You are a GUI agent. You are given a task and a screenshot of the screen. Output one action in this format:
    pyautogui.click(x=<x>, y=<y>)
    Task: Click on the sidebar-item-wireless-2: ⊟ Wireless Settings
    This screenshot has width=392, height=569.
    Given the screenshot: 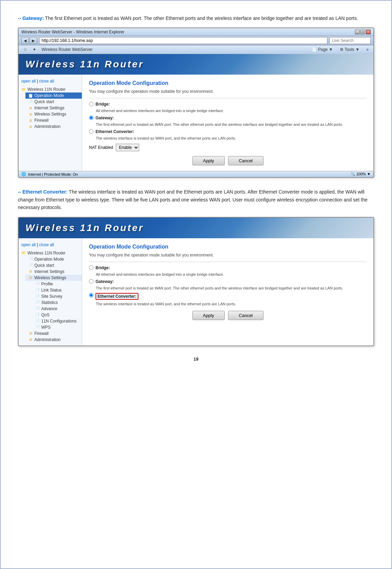 What is the action you would take?
    pyautogui.click(x=54, y=278)
    